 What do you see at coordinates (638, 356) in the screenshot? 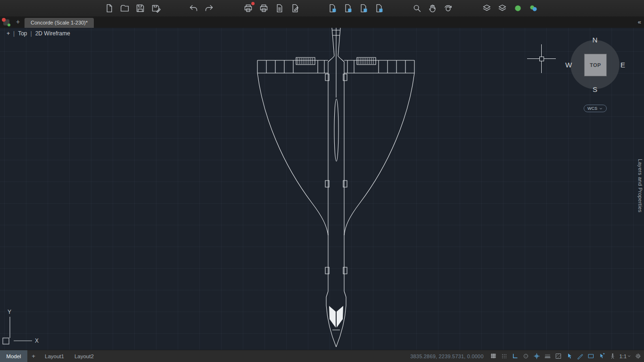
I see `settings-button` at bounding box center [638, 356].